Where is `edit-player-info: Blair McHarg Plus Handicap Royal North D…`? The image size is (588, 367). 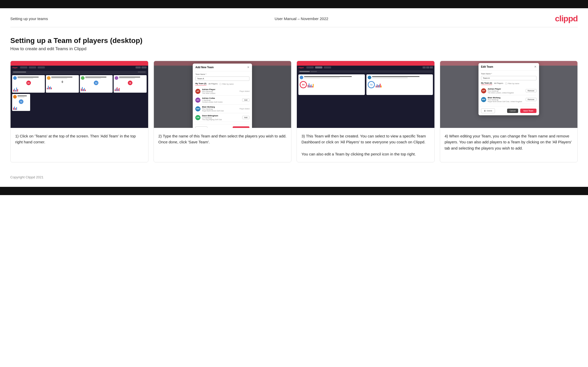
edit-player-info: Blair McHarg Plus Handicap Royal North D… is located at coordinates (506, 99).